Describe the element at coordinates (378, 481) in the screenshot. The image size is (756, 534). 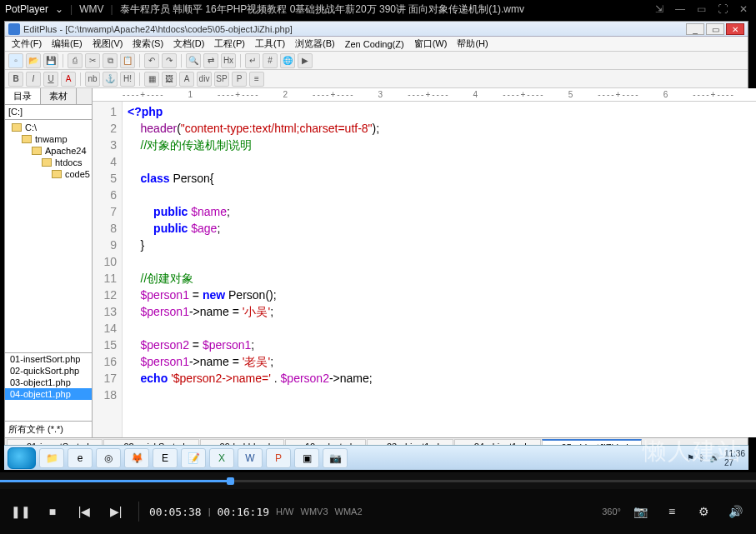
I see `playback-progress` at that location.